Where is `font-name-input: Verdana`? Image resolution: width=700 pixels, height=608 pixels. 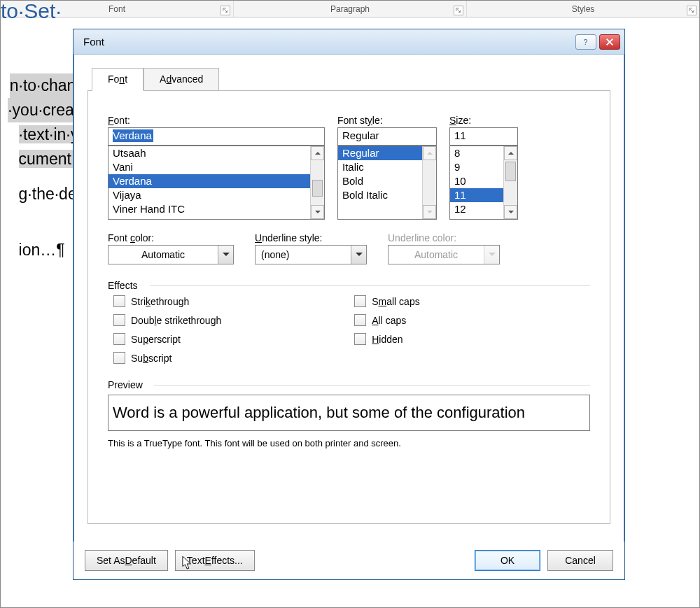 font-name-input: Verdana is located at coordinates (216, 136).